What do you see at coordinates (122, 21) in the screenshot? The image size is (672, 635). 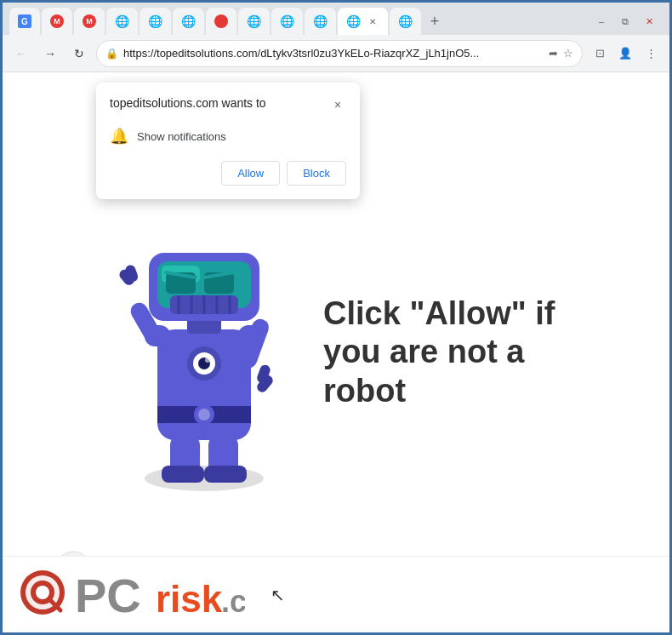 I see `globe-icon-1: 🌐` at bounding box center [122, 21].